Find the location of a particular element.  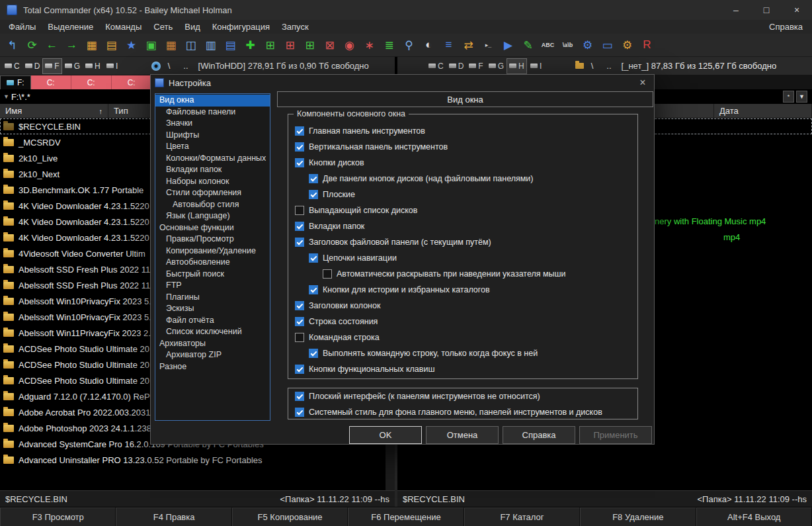

brief-view-icon: ▦ is located at coordinates (91, 45).